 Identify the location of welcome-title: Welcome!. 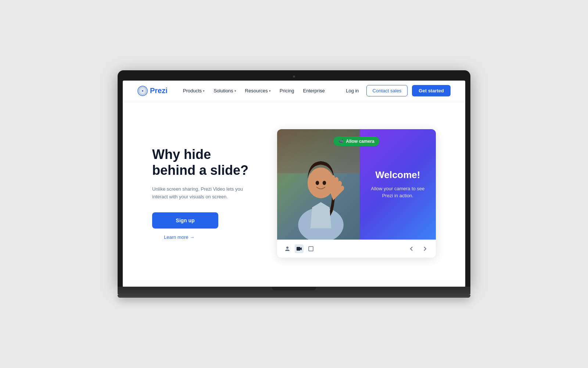
(398, 175).